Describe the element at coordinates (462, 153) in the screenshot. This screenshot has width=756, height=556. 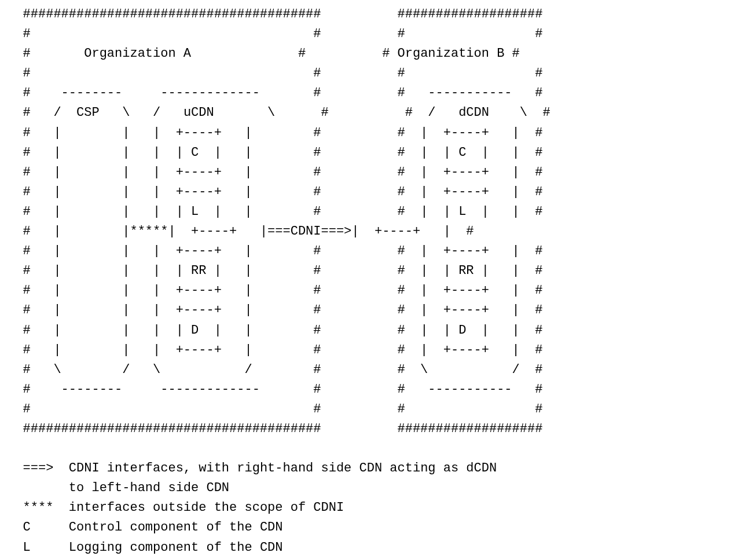
I see `dcdn-component-c: C` at that location.